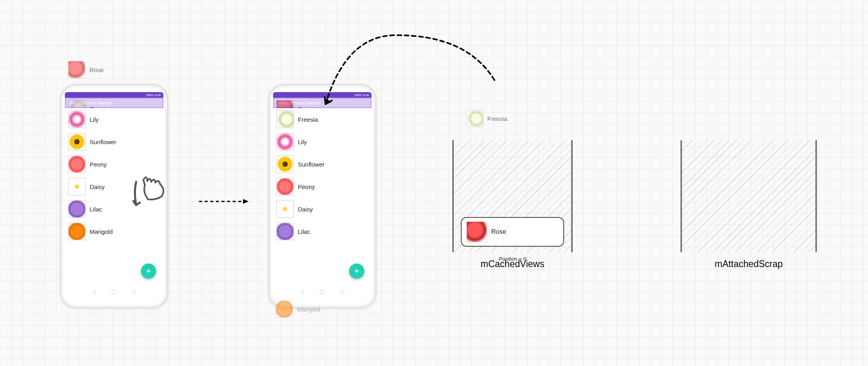 This screenshot has height=366, width=868. I want to click on list-item-scrolled-out-bottom: Marigold, so click(312, 309).